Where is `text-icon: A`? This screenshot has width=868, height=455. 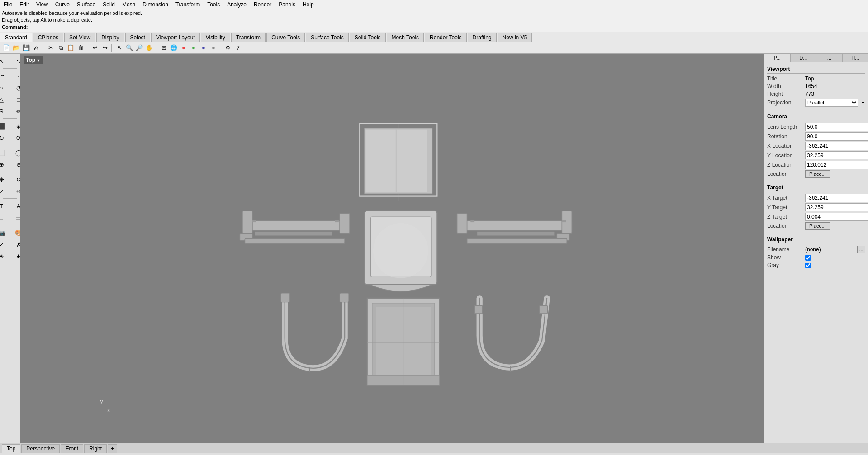 text-icon: A is located at coordinates (15, 206).